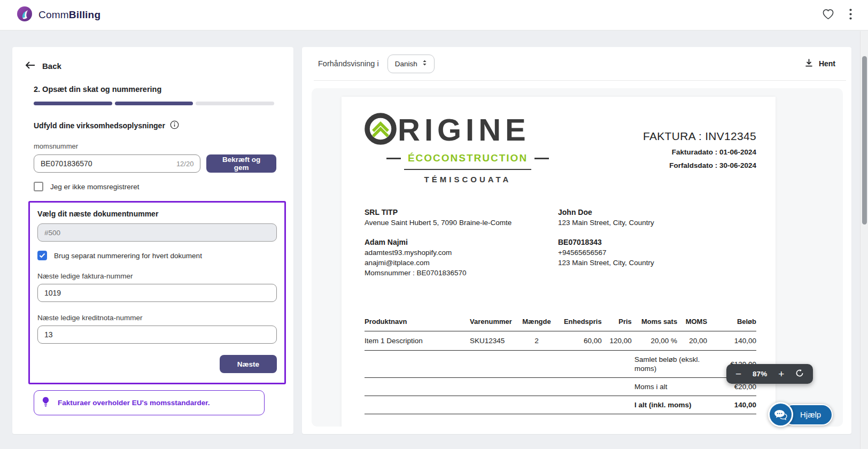 Image resolution: width=868 pixels, height=449 pixels. I want to click on seller-address: Avenue Saint Hubert 5, 7090 Braine-le-Co…, so click(461, 222).